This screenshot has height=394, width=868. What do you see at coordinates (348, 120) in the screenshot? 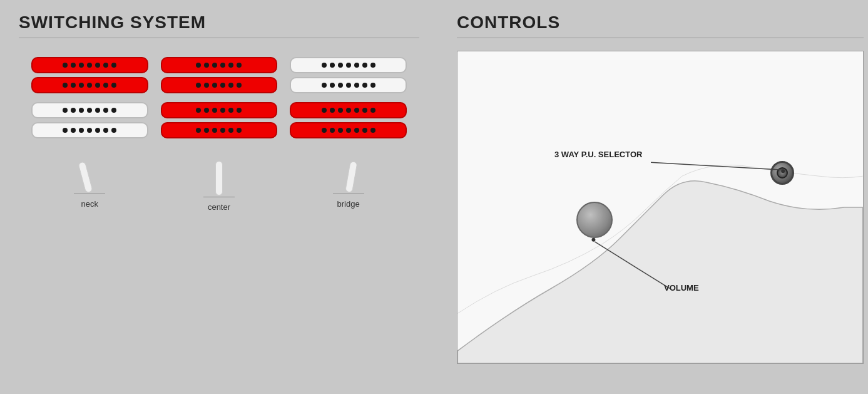
I see `pickup-bridge-row2` at bounding box center [348, 120].